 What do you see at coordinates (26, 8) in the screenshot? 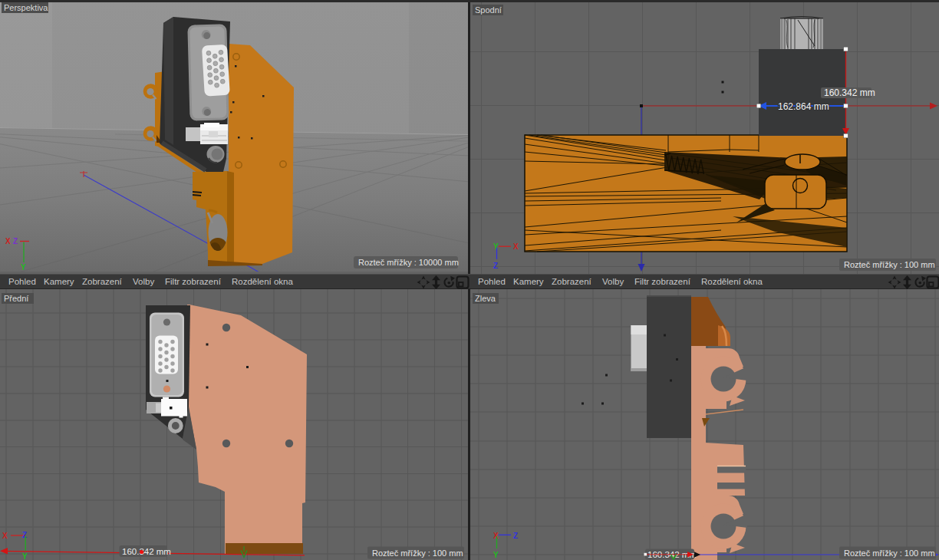
I see `svg-text: Perspektiva` at bounding box center [26, 8].